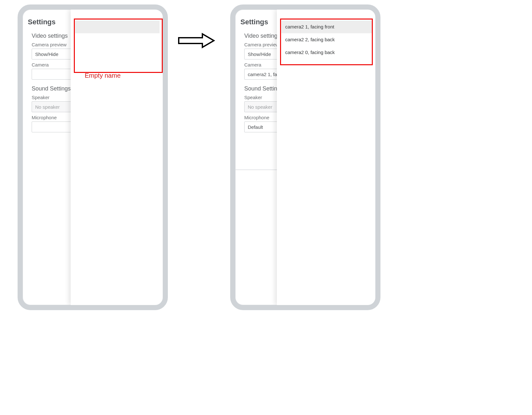 This screenshot has height=415, width=532. Describe the element at coordinates (327, 27) in the screenshot. I see `camera-dropdown-item: camera2 1, facing front` at that location.